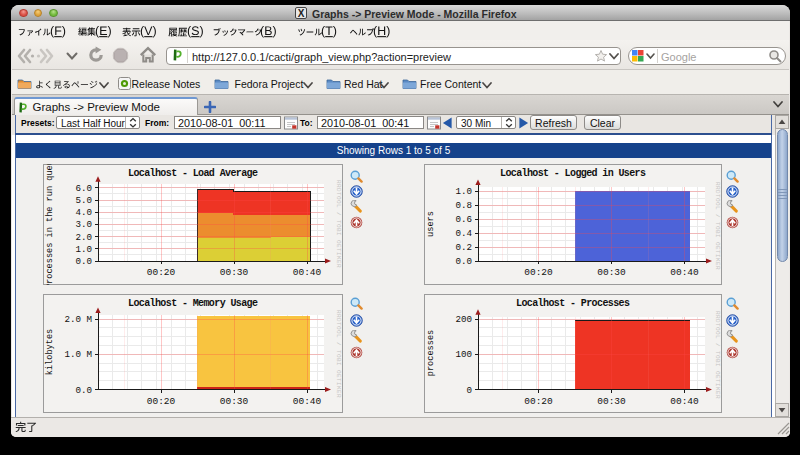  What do you see at coordinates (469, 390) in the screenshot?
I see `svg-text: 0` at bounding box center [469, 390].